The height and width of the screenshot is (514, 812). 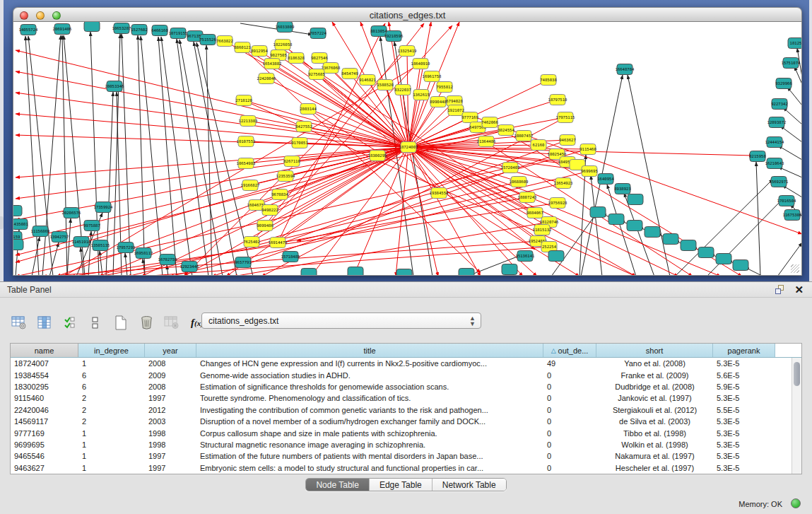 I want to click on scrollbar-thumb, so click(x=797, y=374).